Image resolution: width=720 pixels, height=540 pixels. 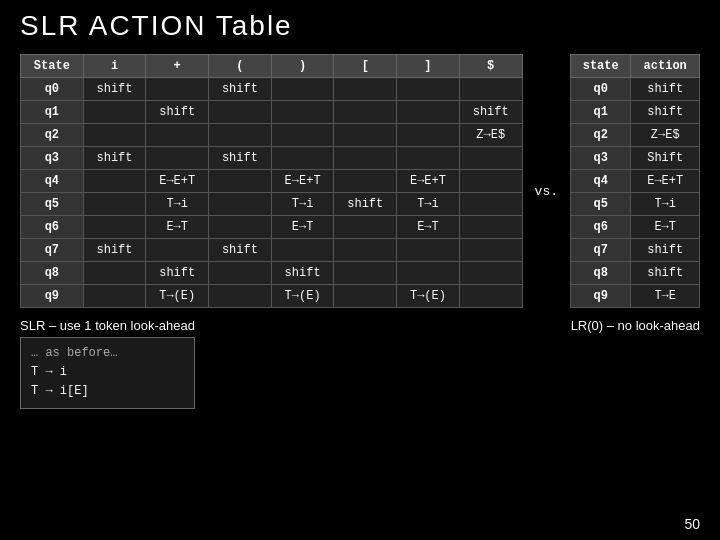 What do you see at coordinates (366, 66) in the screenshot?
I see `action-header-cell: [` at bounding box center [366, 66].